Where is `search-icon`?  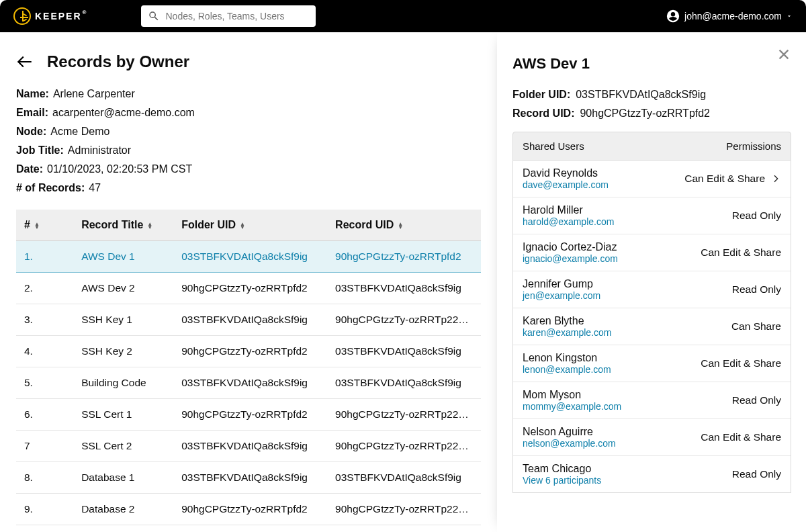 search-icon is located at coordinates (154, 16).